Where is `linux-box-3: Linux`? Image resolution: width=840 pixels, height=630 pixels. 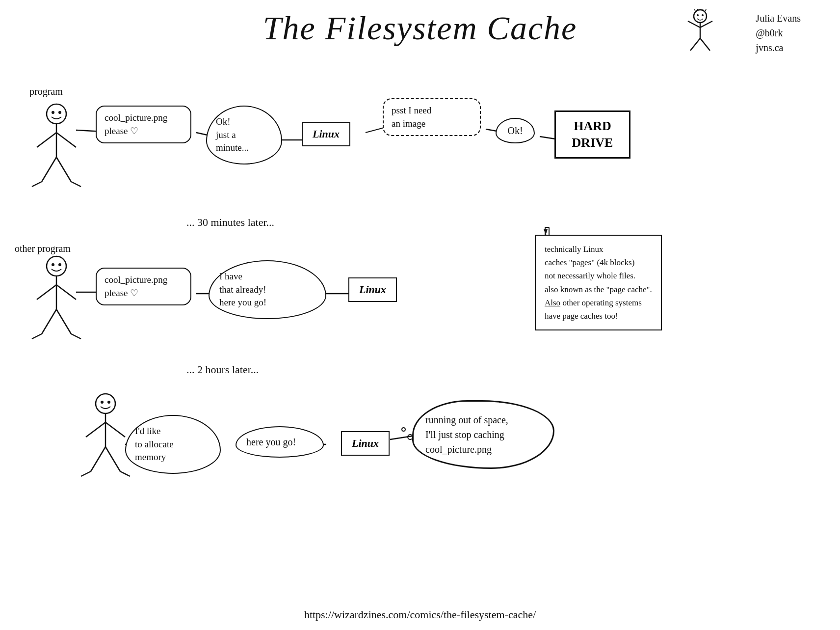 linux-box-3: Linux is located at coordinates (365, 443).